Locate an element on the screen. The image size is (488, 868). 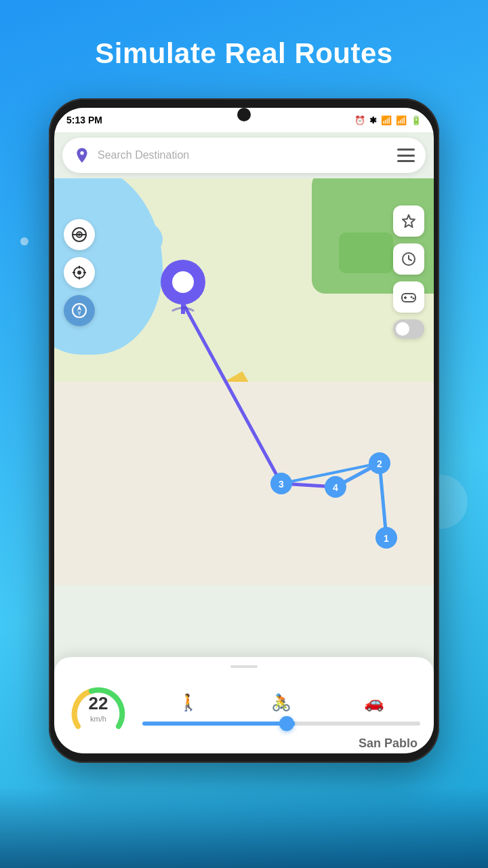
star-icon is located at coordinates (409, 221).